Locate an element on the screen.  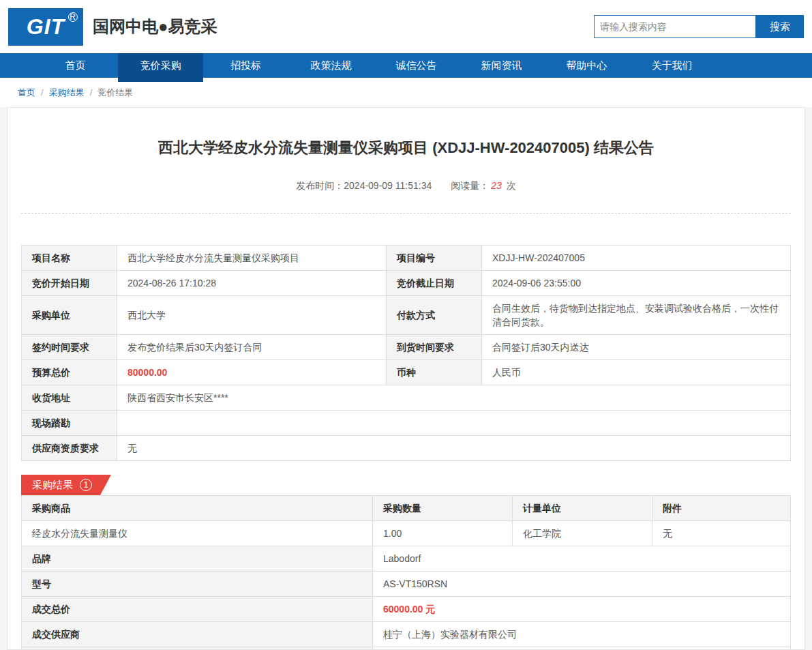
supplier-value: 桂宁（上海）实验器材有限公司 is located at coordinates (582, 634).